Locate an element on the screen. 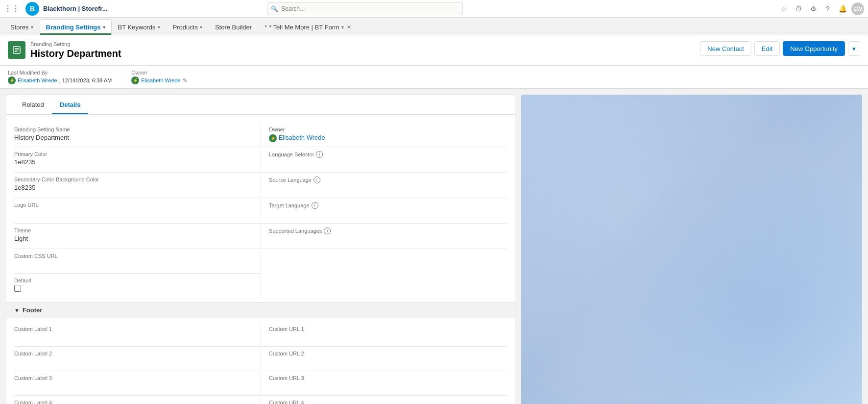  record-type-icon is located at coordinates (17, 50).